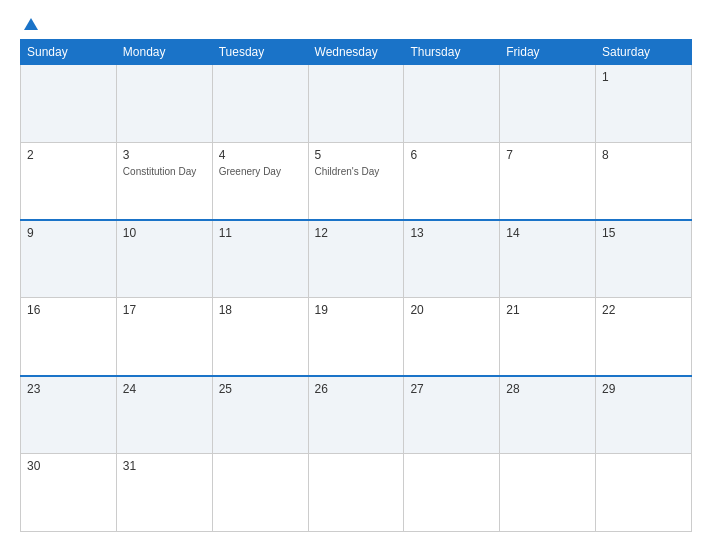 The width and height of the screenshot is (712, 550). Describe the element at coordinates (452, 233) in the screenshot. I see `day-number: 13` at that location.